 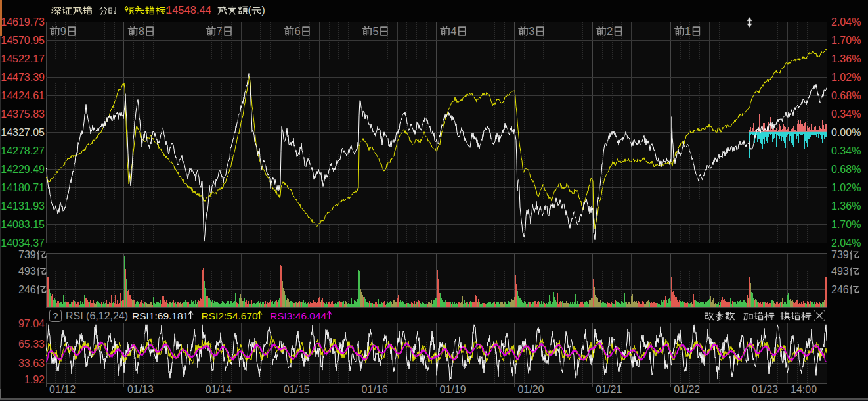 What do you see at coordinates (688, 31) in the screenshot?
I see `svg-text: 1` at bounding box center [688, 31].